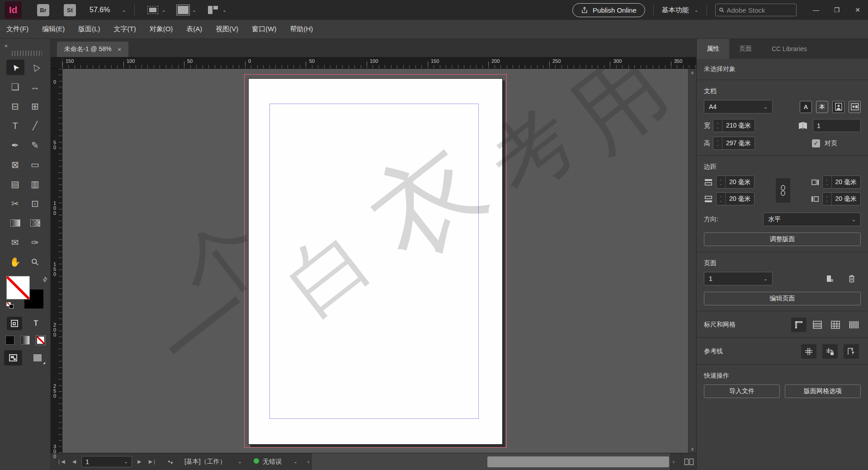  I want to click on panel-tab-properties: 属性, so click(713, 49).